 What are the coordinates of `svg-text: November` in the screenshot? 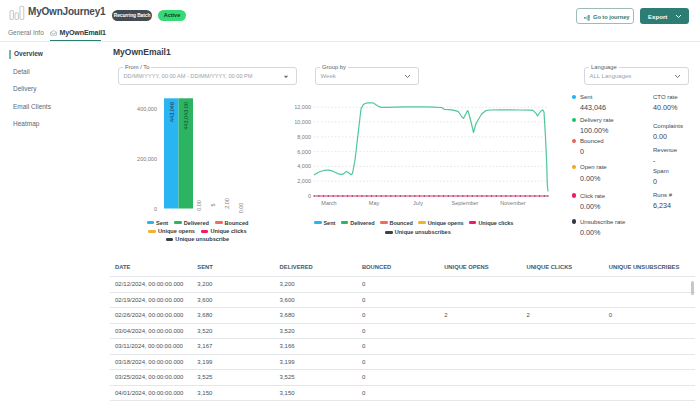 It's located at (513, 203).